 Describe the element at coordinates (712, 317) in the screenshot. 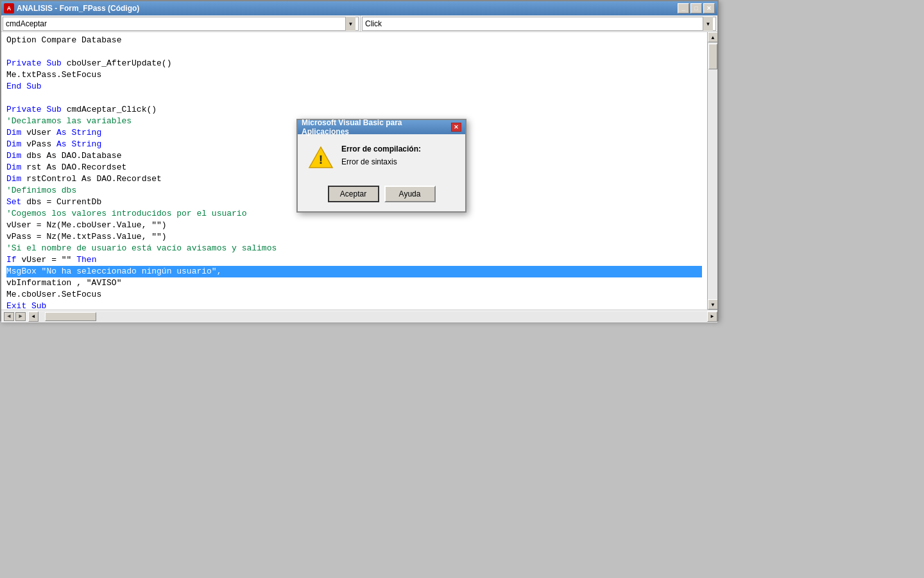

I see `hscroll-right-button: ►` at that location.